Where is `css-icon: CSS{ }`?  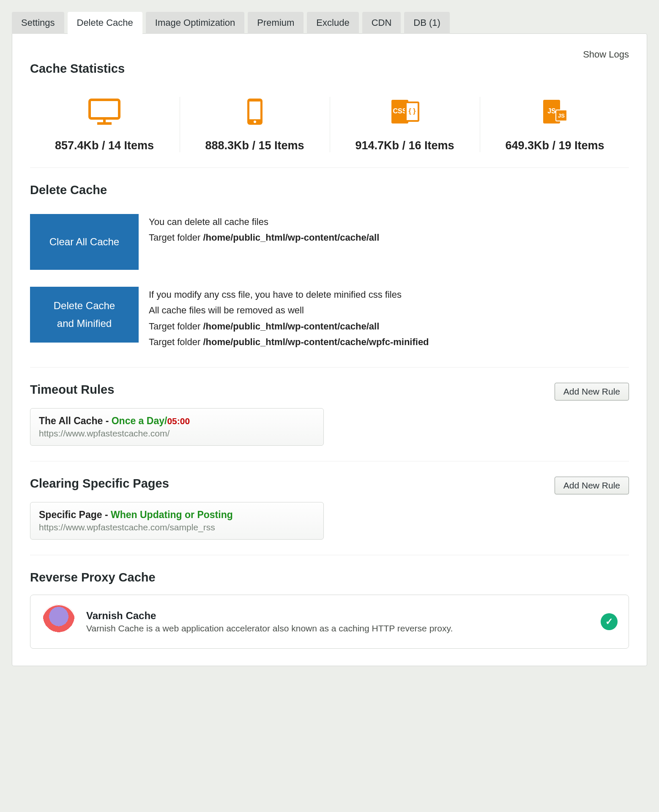
css-icon: CSS{ } is located at coordinates (405, 112).